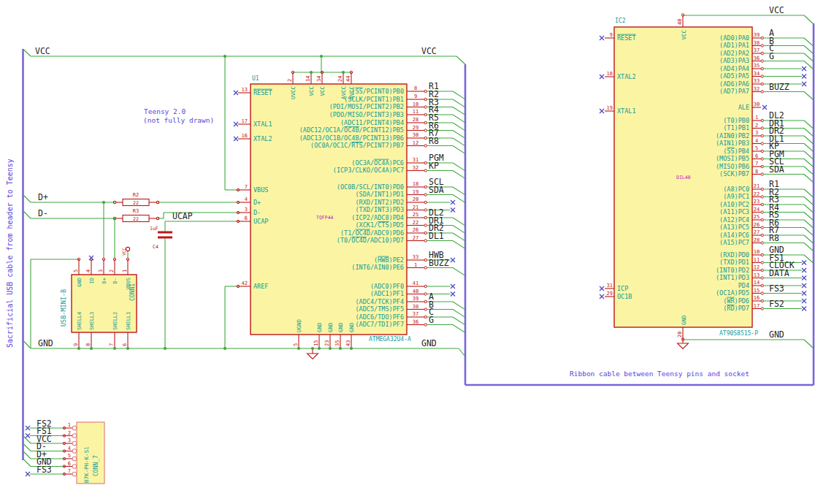  I want to click on pin-name: (TXD/INT3)PD3, so click(380, 210).